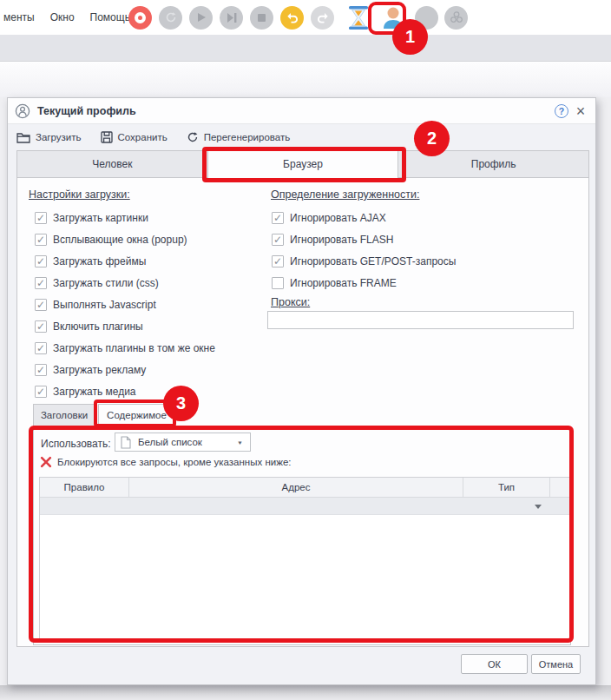 Image resolution: width=611 pixels, height=700 pixels. I want to click on rules-table-header: Правило Адрес Тип, so click(305, 488).